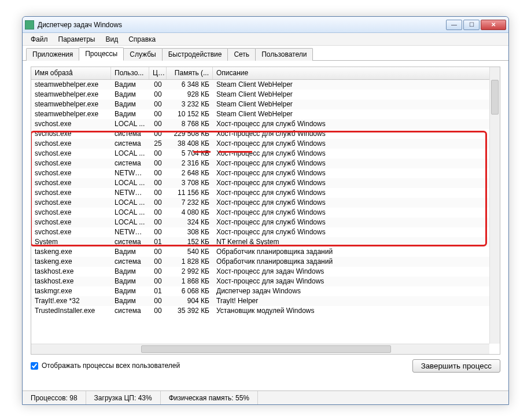  I want to click on tabbar: Приложения Процессы Службы Быстродействи…, so click(266, 53).